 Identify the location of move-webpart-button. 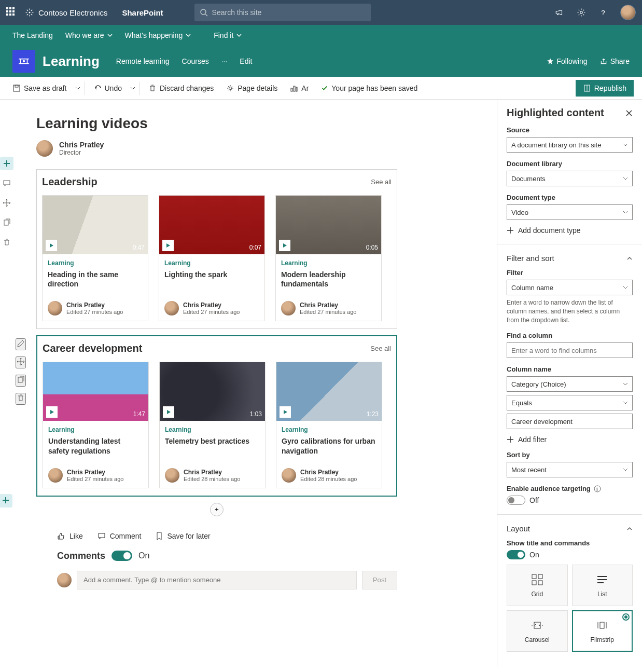
(21, 362).